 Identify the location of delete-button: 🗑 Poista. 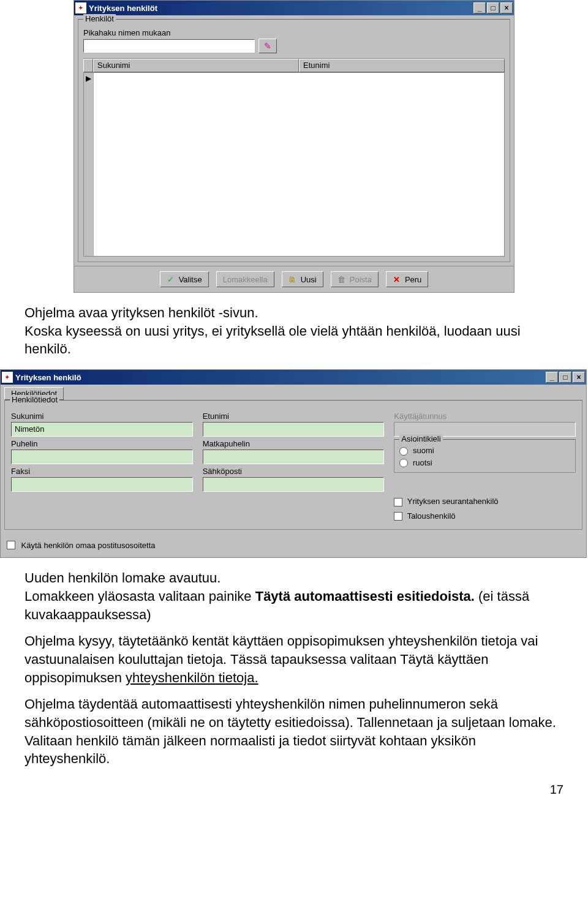
(355, 279).